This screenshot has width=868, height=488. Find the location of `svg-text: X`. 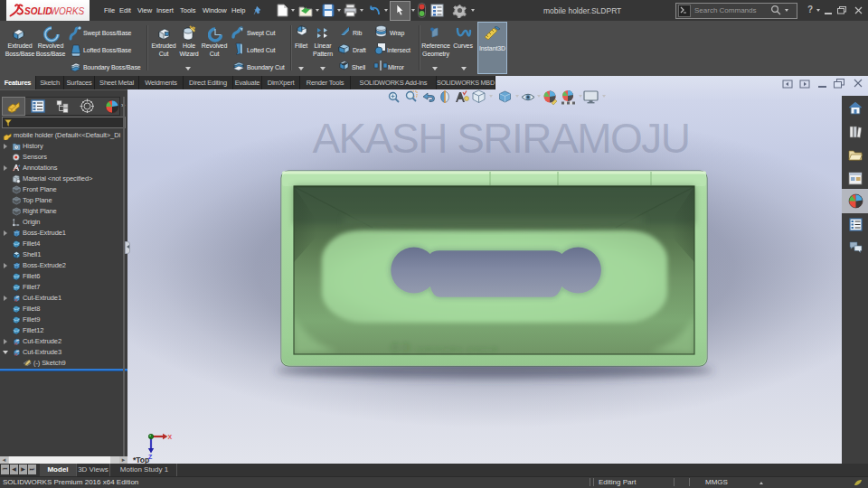

svg-text: X is located at coordinates (170, 437).